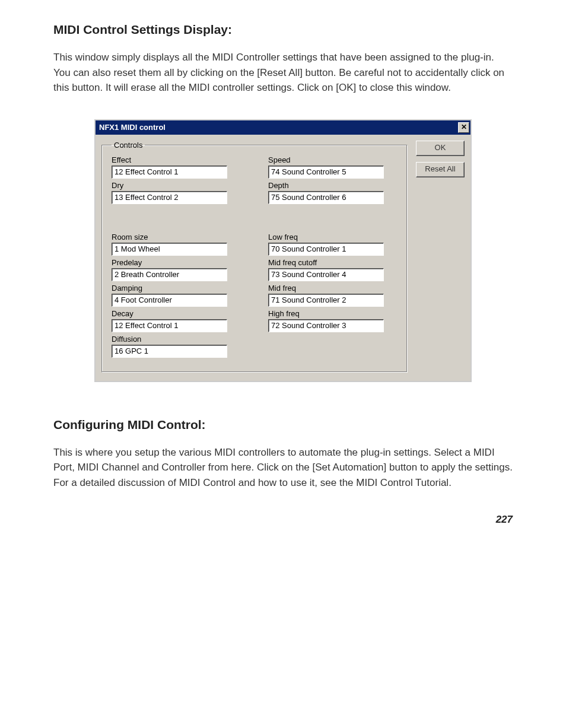 This screenshot has height=728, width=566. Describe the element at coordinates (330, 160) in the screenshot. I see `speed-label: Speed` at that location.